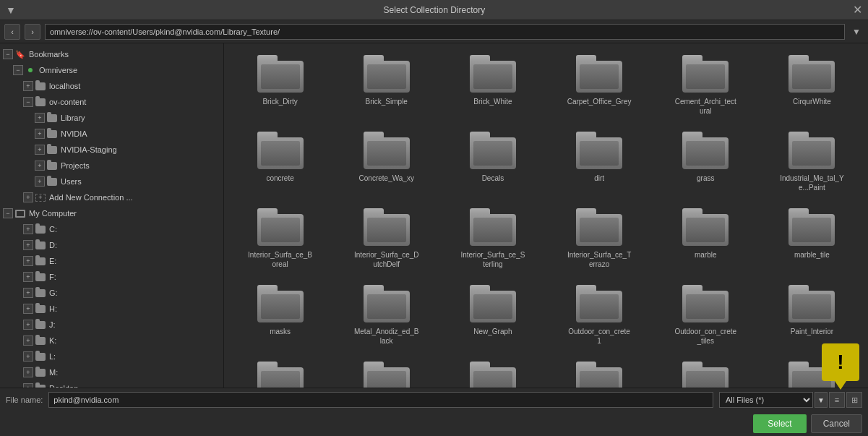  I want to click on file-label-metal-anodized-black: Metal_Anodiz_ed_Black, so click(387, 336).